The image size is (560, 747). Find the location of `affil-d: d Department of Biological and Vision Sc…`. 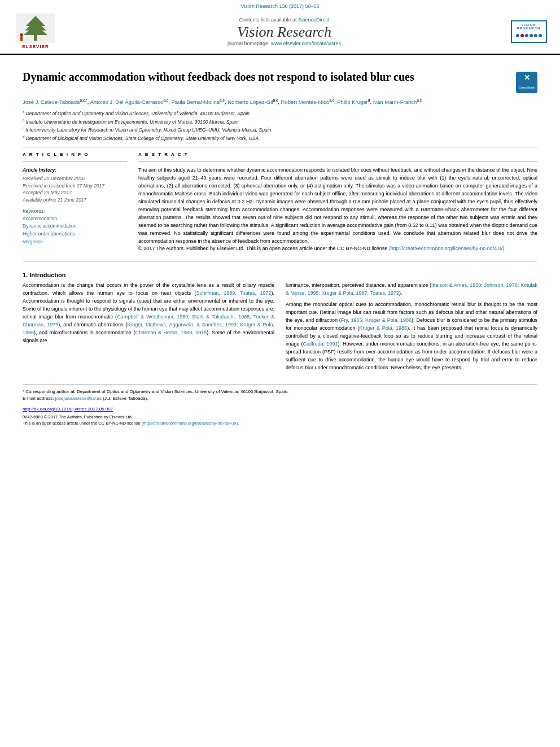

affil-d: d Department of Biological and Vision Sc… is located at coordinates (280, 138).